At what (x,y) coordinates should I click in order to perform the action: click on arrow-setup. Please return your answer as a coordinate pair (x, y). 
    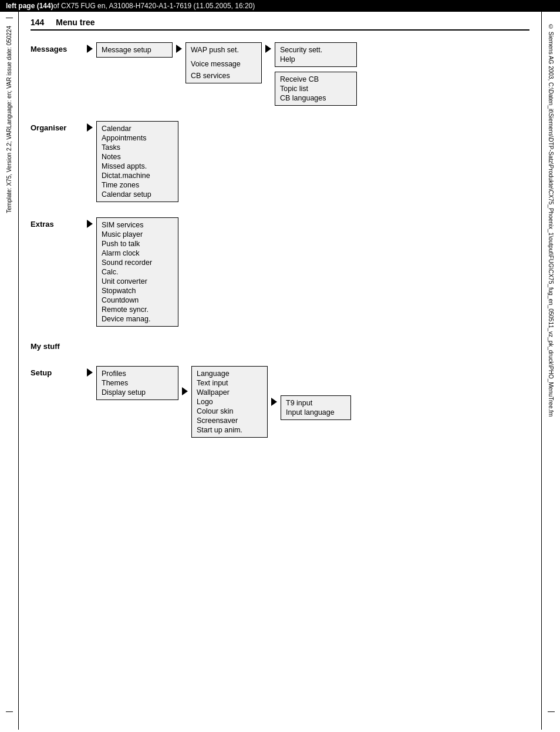
    Looking at the image, I should click on (90, 372).